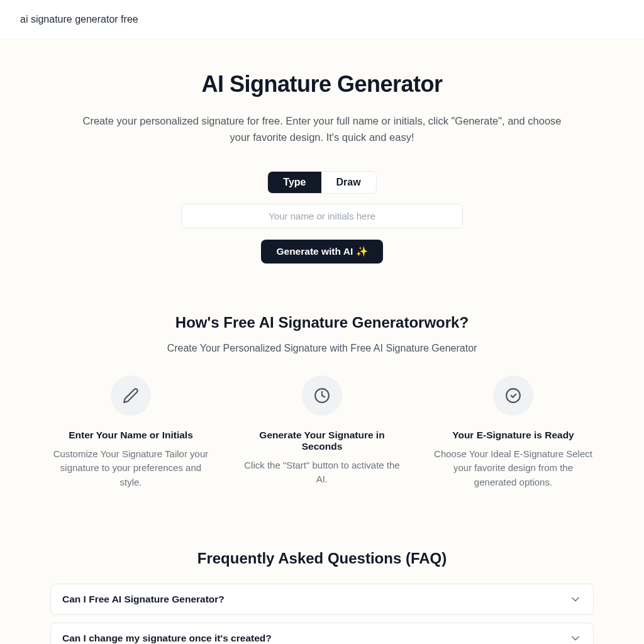  What do you see at coordinates (322, 130) in the screenshot?
I see `page-subtitle: Create your personalized signature for f…` at bounding box center [322, 130].